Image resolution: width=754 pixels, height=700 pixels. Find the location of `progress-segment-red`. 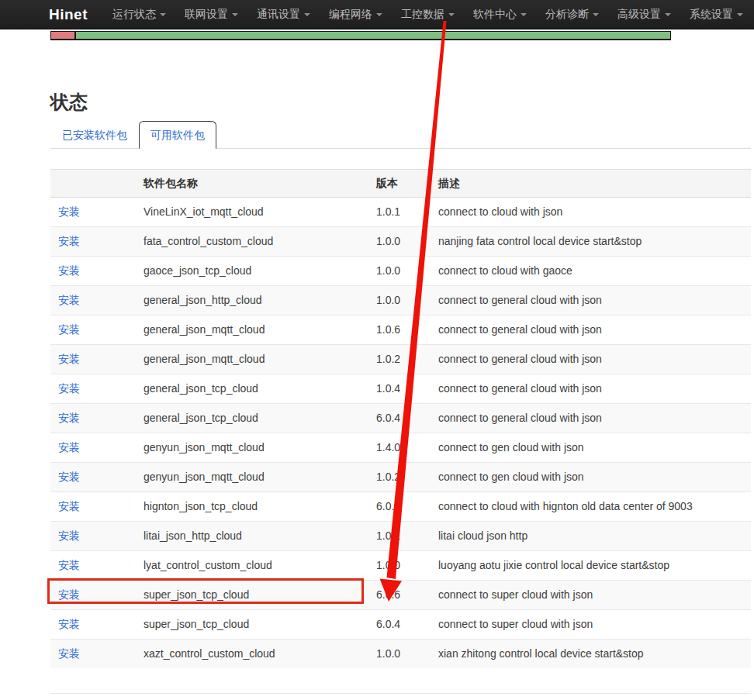

progress-segment-red is located at coordinates (64, 36).